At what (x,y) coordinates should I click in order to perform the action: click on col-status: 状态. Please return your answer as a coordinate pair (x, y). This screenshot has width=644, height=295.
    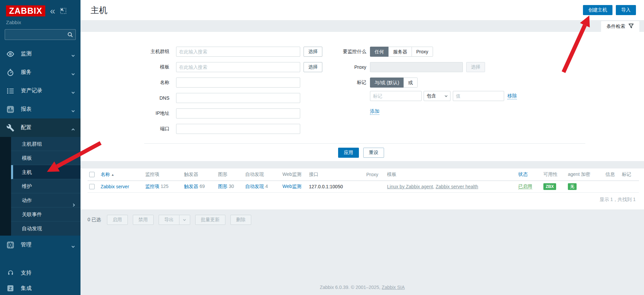
    Looking at the image, I should click on (529, 175).